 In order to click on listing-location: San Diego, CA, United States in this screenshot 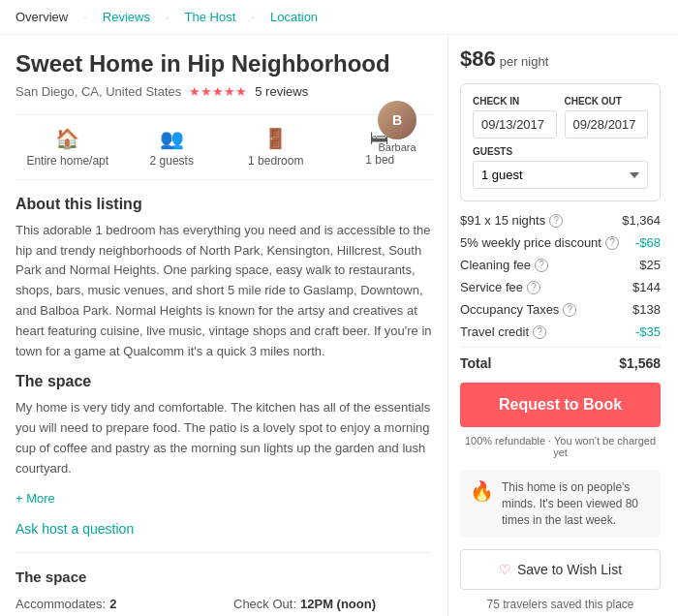, I will do `click(99, 91)`.